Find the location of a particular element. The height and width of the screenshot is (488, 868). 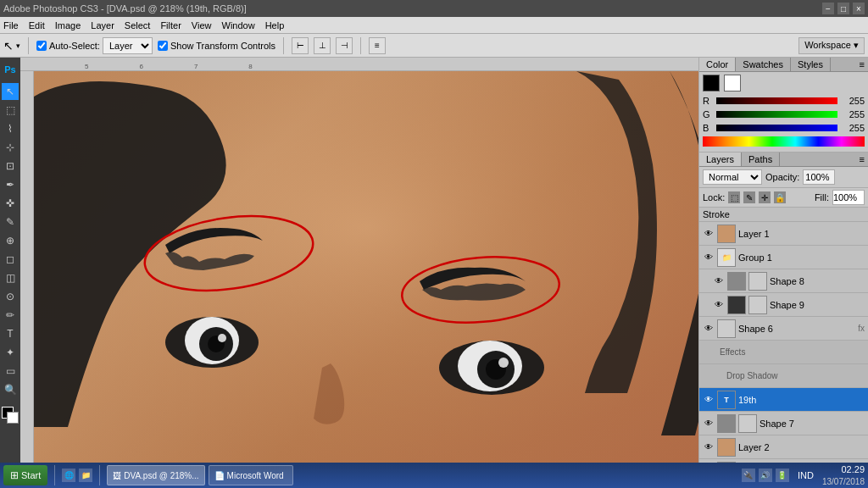

tab-layers: Layers is located at coordinates (721, 159).